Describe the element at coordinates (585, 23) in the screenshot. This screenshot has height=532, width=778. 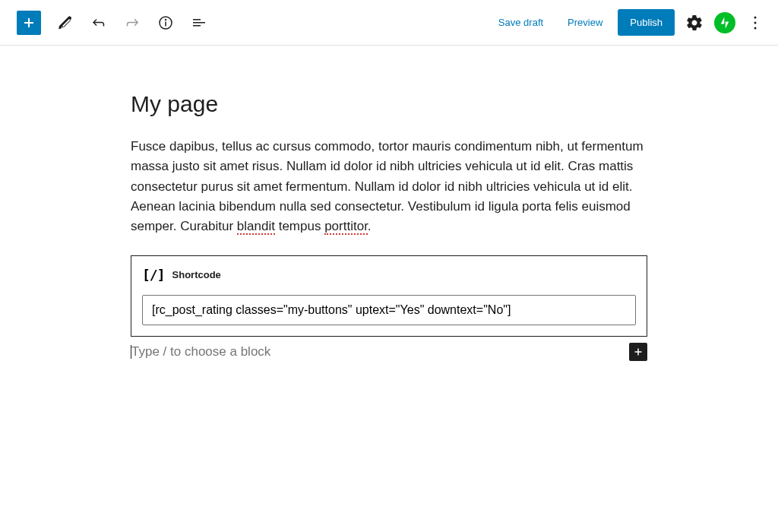
I see `preview-button: Preview` at that location.